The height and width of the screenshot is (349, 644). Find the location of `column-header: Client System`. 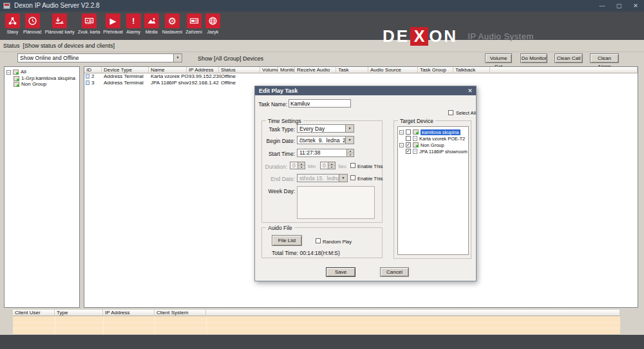

column-header: Client System is located at coordinates (180, 313).